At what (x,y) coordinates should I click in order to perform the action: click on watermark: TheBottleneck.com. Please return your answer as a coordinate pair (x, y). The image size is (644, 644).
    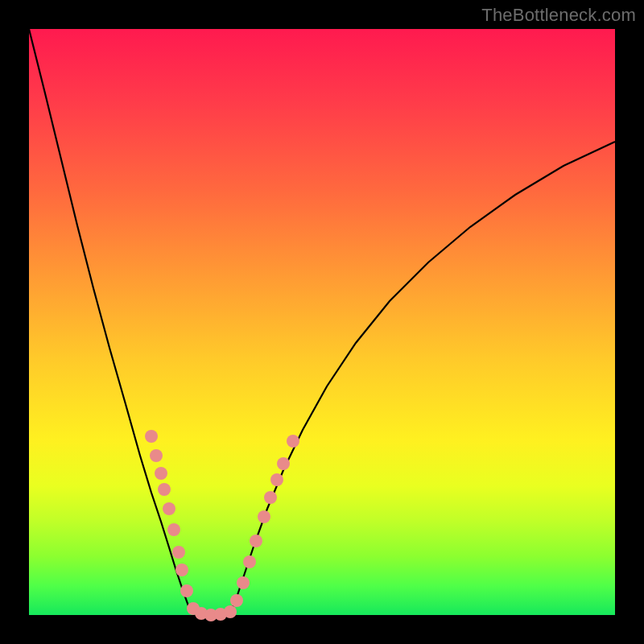
    Looking at the image, I should click on (559, 15).